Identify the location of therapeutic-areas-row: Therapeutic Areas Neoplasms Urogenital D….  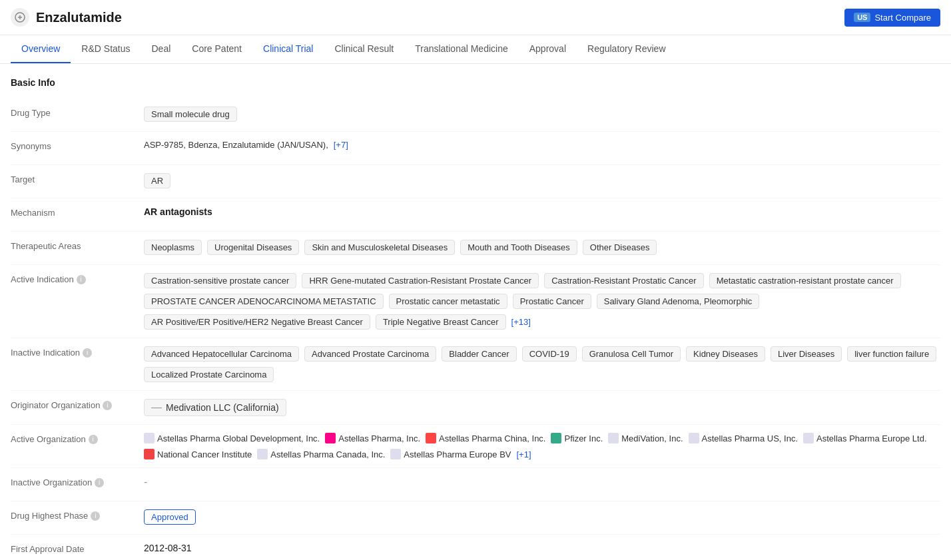
(476, 248).